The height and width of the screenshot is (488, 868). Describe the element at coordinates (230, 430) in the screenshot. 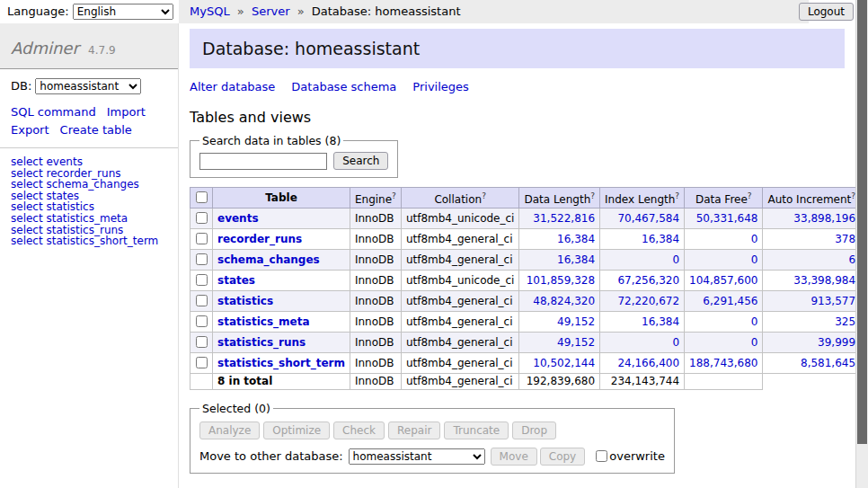

I see `analyze-button: Analyze` at that location.